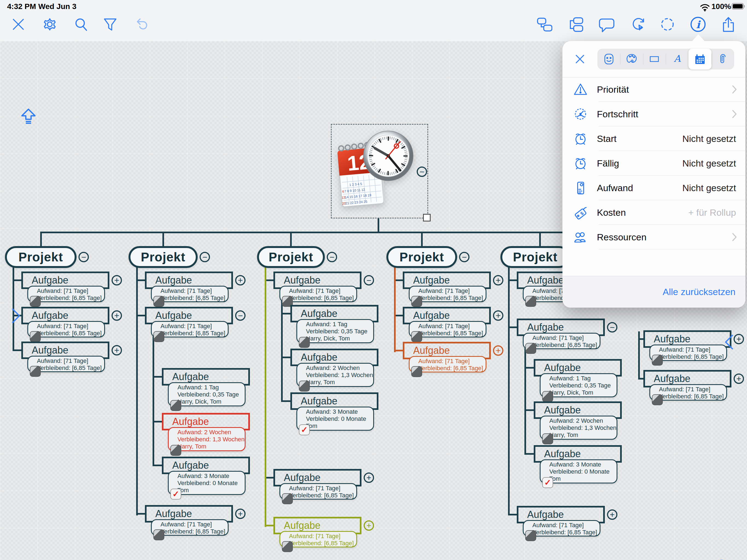 This screenshot has height=560, width=747. I want to click on tab-palette, so click(632, 59).